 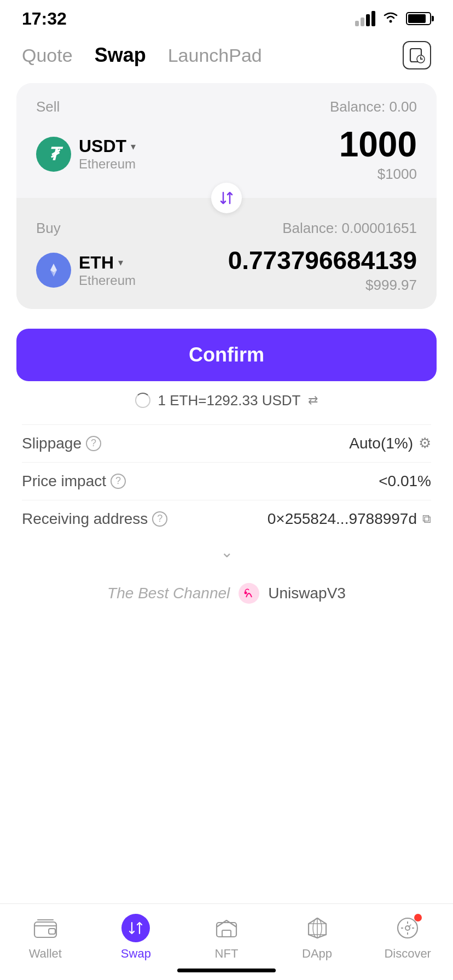 What do you see at coordinates (418, 918) in the screenshot?
I see `discover-notification-dot` at bounding box center [418, 918].